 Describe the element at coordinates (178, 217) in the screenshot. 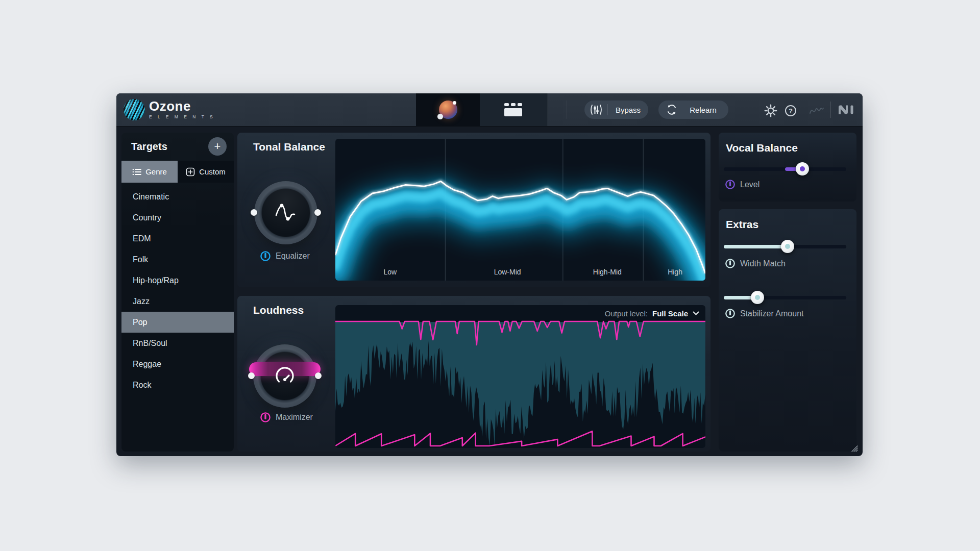

I see `genre-item-country: Country` at that location.